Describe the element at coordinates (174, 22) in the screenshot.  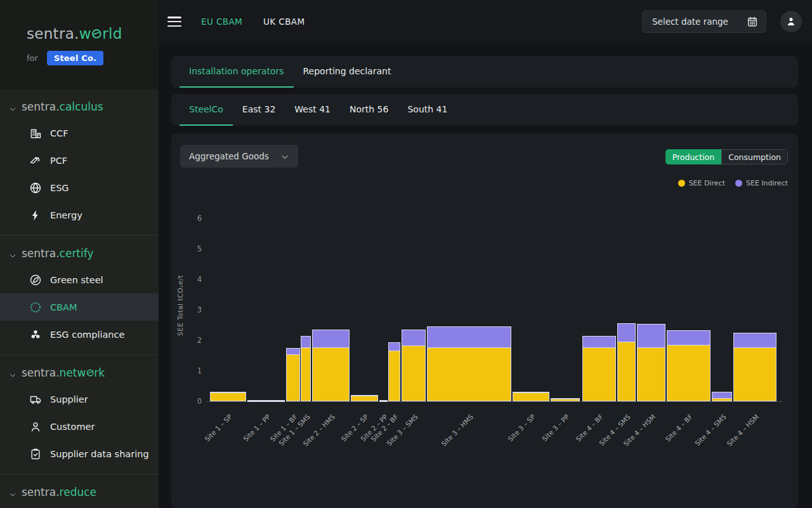
I see `hamburger-icon` at that location.